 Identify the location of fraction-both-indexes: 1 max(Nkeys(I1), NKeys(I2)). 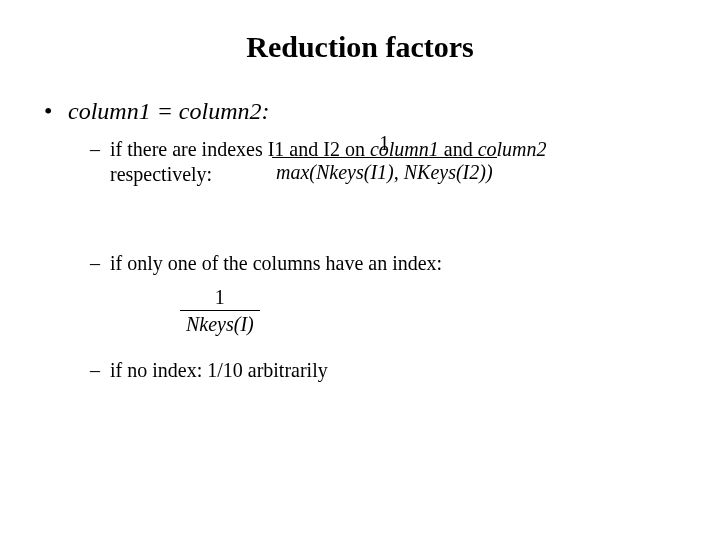
(384, 158).